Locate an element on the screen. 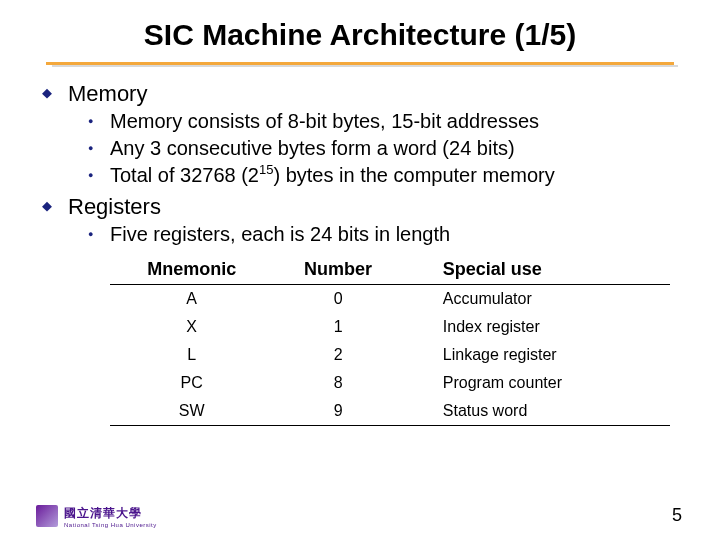 This screenshot has height=540, width=720. table-row: PC 8 Program counter is located at coordinates (390, 383).